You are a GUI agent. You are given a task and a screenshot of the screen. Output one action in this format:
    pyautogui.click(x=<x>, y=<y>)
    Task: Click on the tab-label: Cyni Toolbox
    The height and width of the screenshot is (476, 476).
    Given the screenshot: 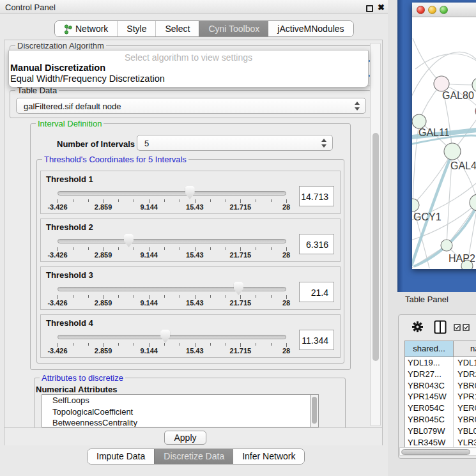 What is the action you would take?
    pyautogui.click(x=234, y=29)
    